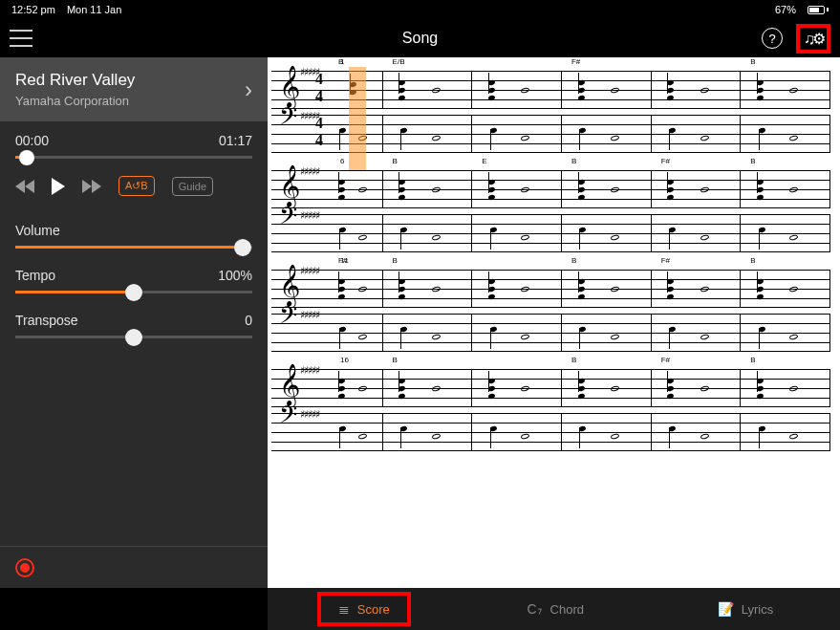 Image resolution: width=840 pixels, height=630 pixels. What do you see at coordinates (355, 189) in the screenshot?
I see `measure: 6` at bounding box center [355, 189].